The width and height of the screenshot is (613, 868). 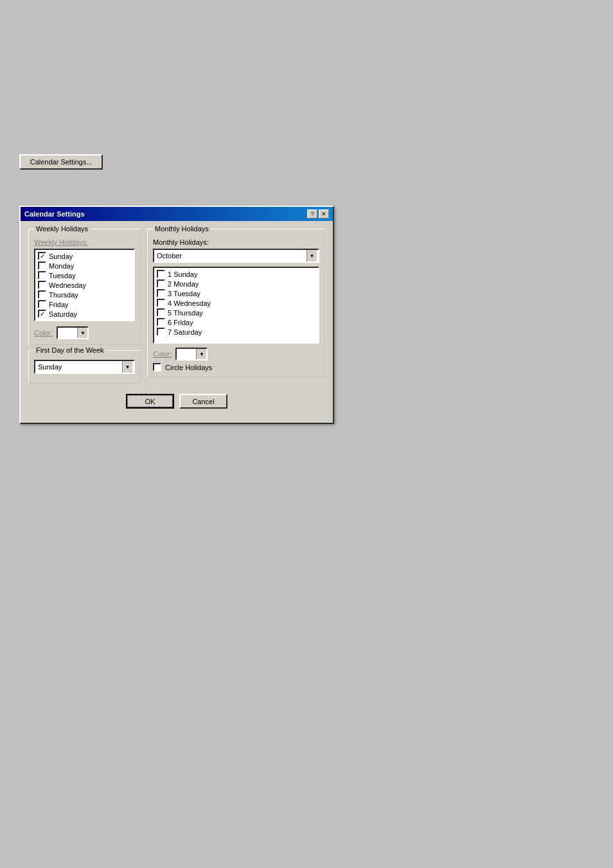 What do you see at coordinates (191, 354) in the screenshot?
I see `monthly-color-select: ▼` at bounding box center [191, 354].